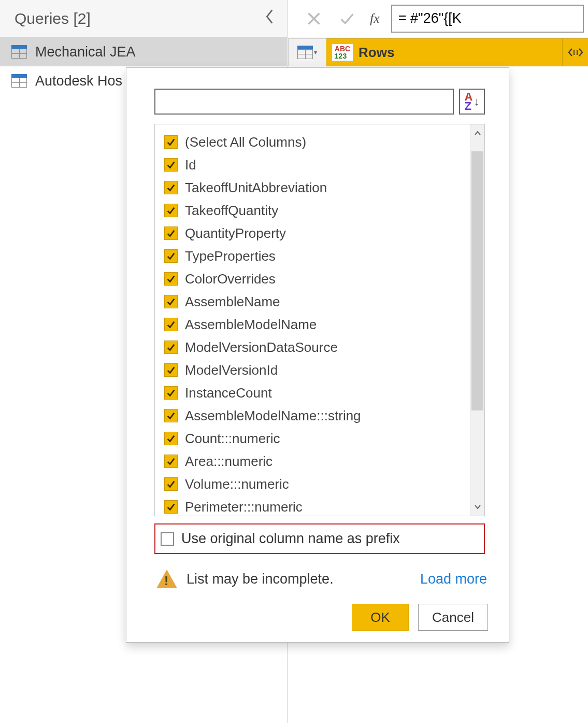  I want to click on load-more-link: Load more, so click(454, 579).